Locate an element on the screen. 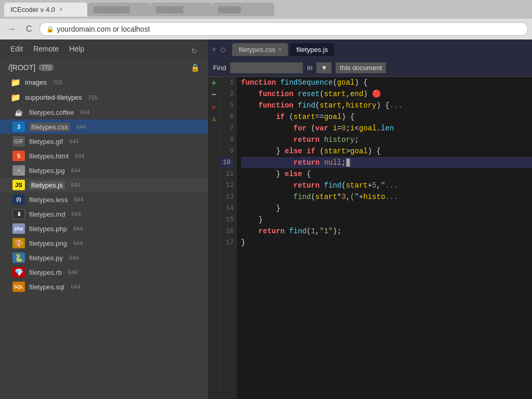 The image size is (532, 399). line-num-8: 8 is located at coordinates (227, 140).